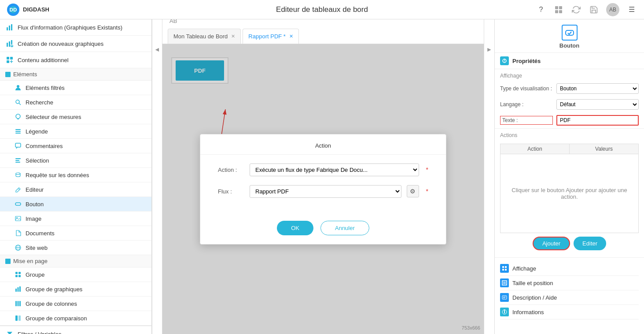  Describe the element at coordinates (76, 27) in the screenshot. I see `sidebar-item-flux: Flux d'information (Graphiques Existants…` at that location.